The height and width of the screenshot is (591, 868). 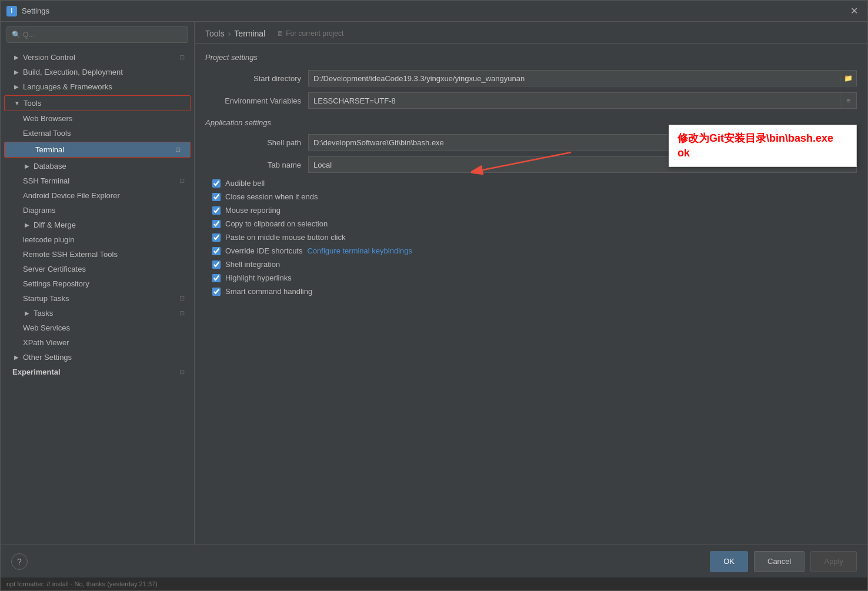 What do you see at coordinates (39, 211) in the screenshot?
I see `sidebar-item-label: Diagrams` at bounding box center [39, 211].